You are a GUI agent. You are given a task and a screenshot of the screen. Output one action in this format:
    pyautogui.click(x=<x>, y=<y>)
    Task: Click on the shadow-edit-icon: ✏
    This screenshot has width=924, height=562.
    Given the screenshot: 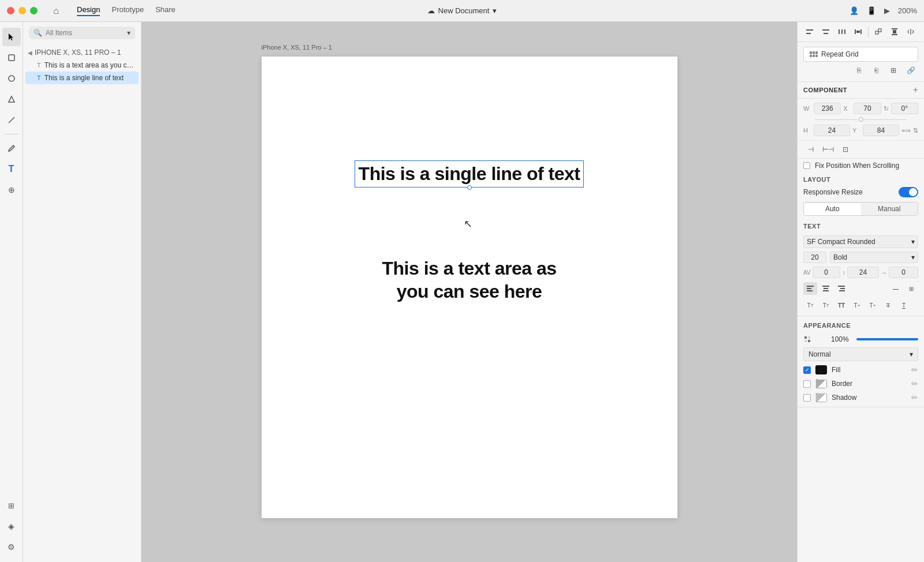 What is the action you would take?
    pyautogui.click(x=915, y=398)
    